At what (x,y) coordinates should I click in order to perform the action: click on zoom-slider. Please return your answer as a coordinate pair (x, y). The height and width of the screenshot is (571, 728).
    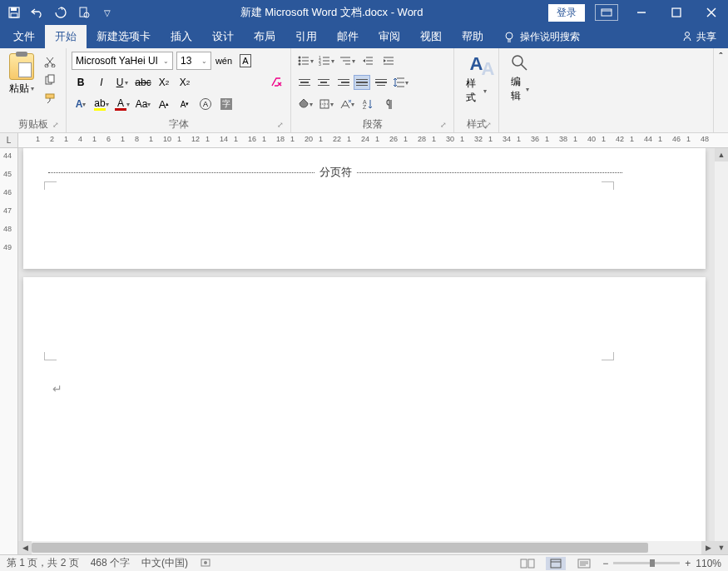
    Looking at the image, I should click on (646, 563).